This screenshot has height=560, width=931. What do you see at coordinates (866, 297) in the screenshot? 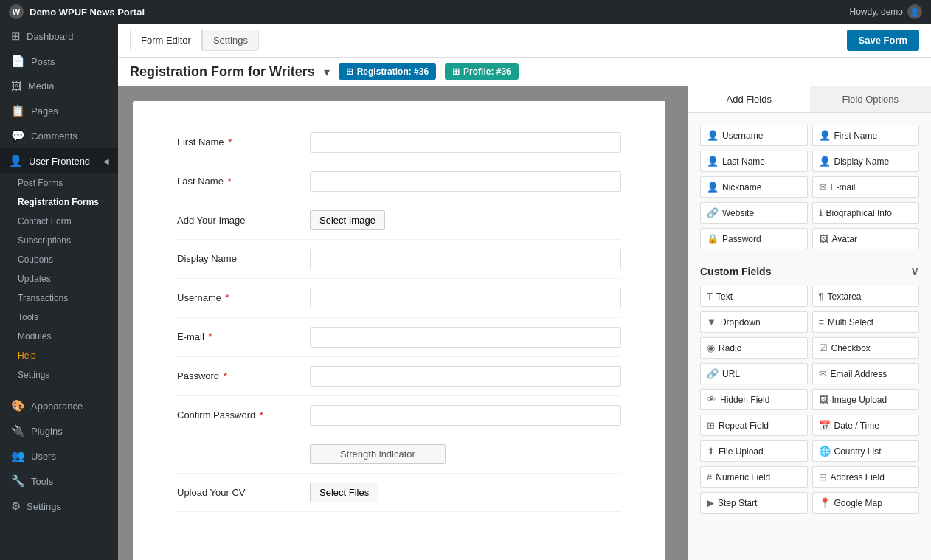
I see `field-btn-textarea: ¶ Textarea` at bounding box center [866, 297].